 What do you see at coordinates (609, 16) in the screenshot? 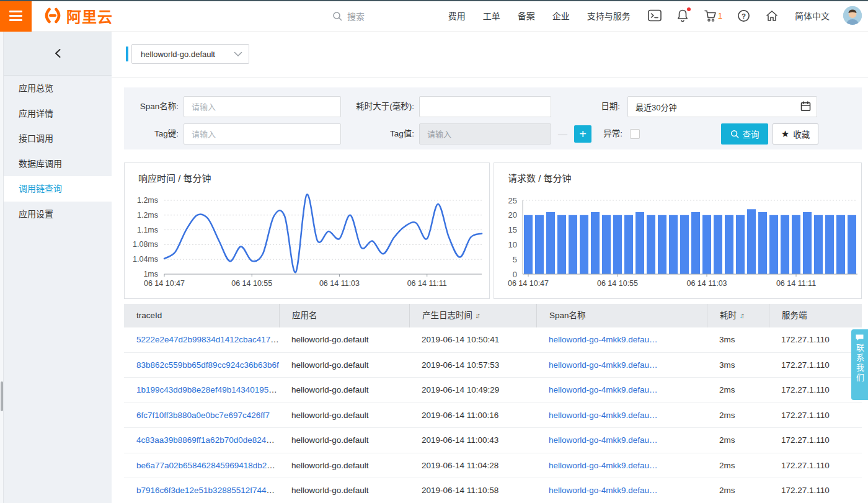
I see `top-nav-item-4: 支持与服务` at bounding box center [609, 16].